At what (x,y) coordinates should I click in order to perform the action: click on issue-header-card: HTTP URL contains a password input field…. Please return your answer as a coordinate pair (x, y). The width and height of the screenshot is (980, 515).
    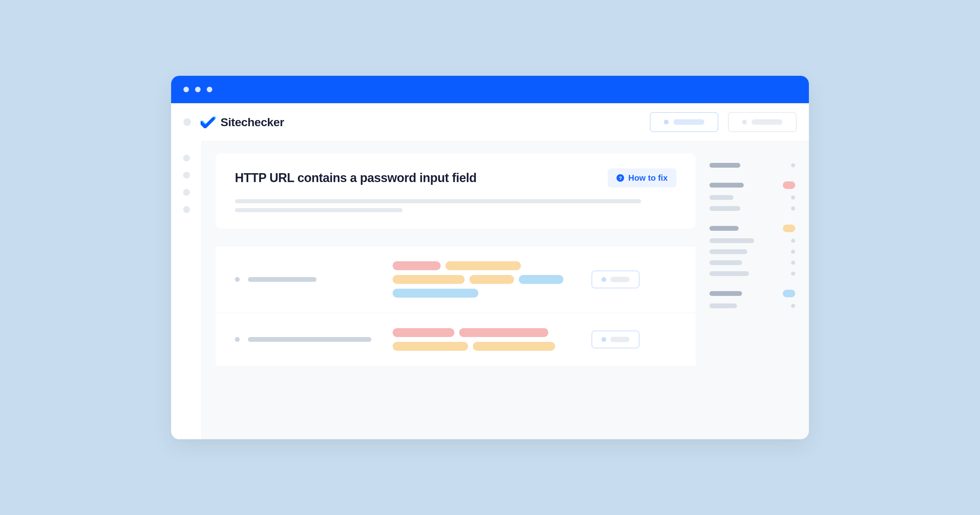
    Looking at the image, I should click on (456, 191).